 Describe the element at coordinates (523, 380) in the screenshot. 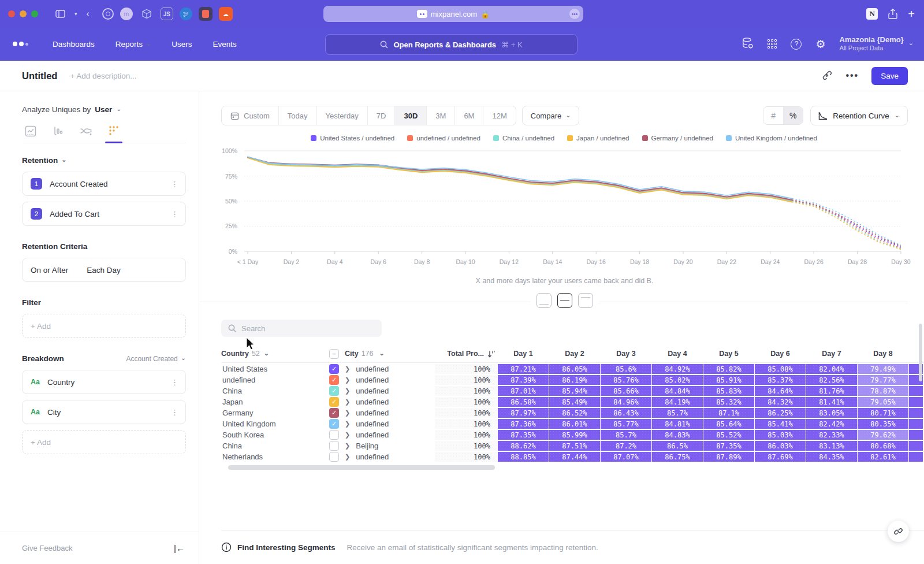

I see `retention-cell: 87.39%` at that location.